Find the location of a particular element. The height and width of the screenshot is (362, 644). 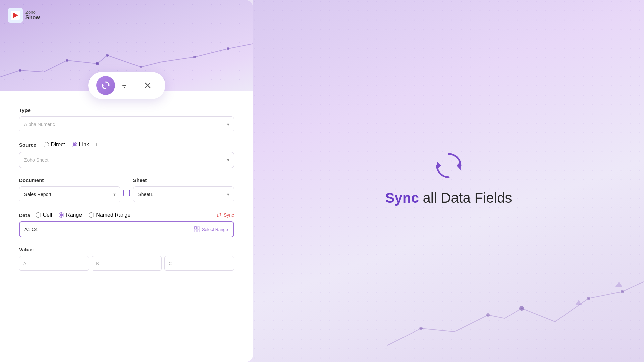

logo-text: Zoho Show is located at coordinates (33, 15).